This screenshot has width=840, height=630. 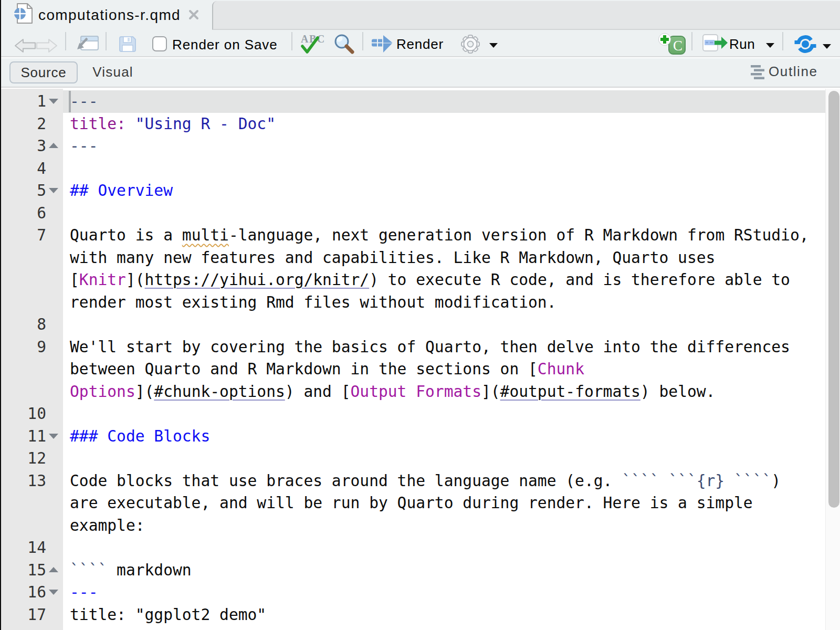 What do you see at coordinates (25, 47) in the screenshot?
I see `back-button` at bounding box center [25, 47].